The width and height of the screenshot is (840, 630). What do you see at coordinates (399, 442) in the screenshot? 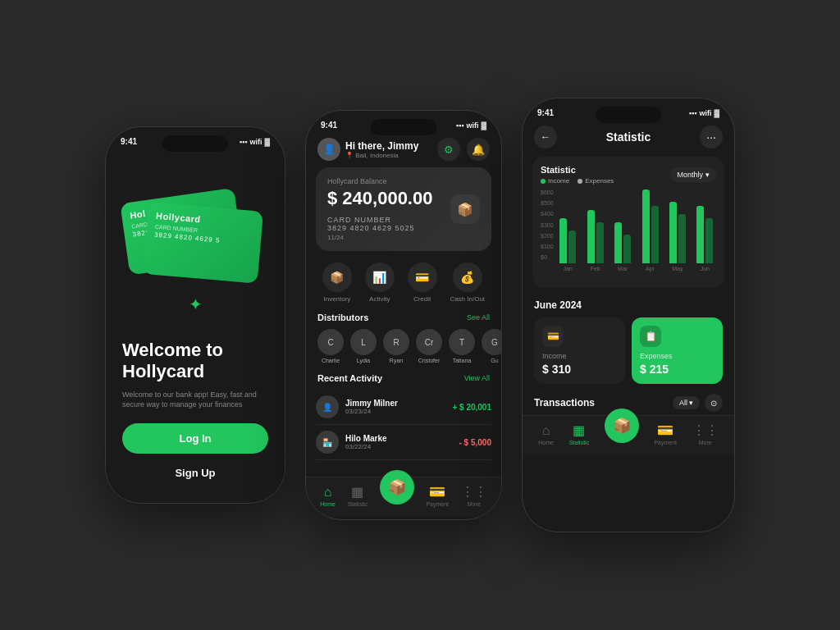
I see `activity-info-2: Hilo Marke 03/22/24` at bounding box center [399, 442].